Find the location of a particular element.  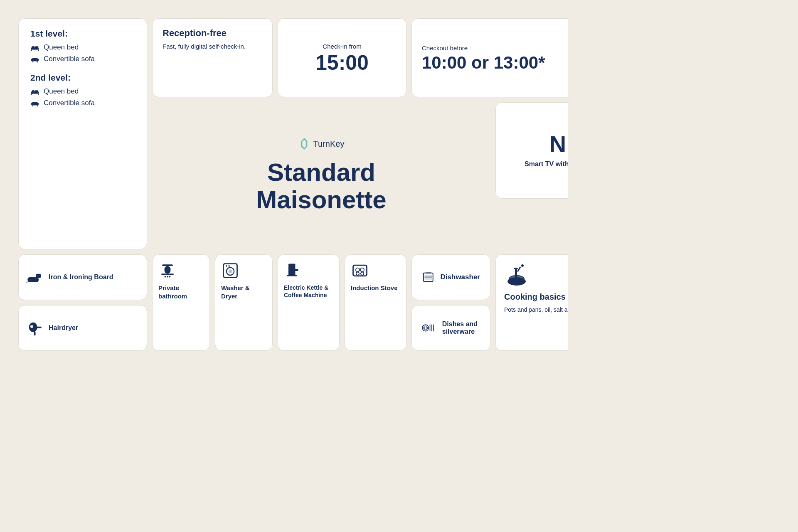

beds-card: 1st level: Queen bed Convertible sofa 2n… is located at coordinates (83, 134).